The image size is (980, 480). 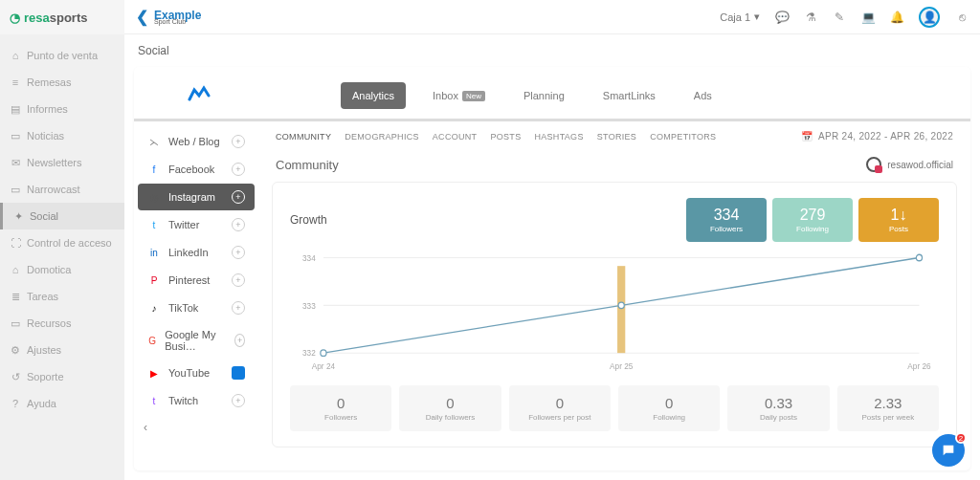 I want to click on growth-panel-head: Growth 334Followers279Following1↓Posts, so click(x=614, y=220).